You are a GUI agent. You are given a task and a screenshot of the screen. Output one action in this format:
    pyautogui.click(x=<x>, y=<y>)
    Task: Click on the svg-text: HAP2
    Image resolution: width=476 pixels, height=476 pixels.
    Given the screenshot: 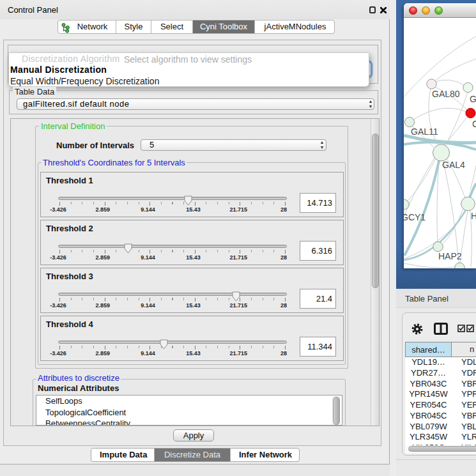 What is the action you would take?
    pyautogui.click(x=450, y=256)
    